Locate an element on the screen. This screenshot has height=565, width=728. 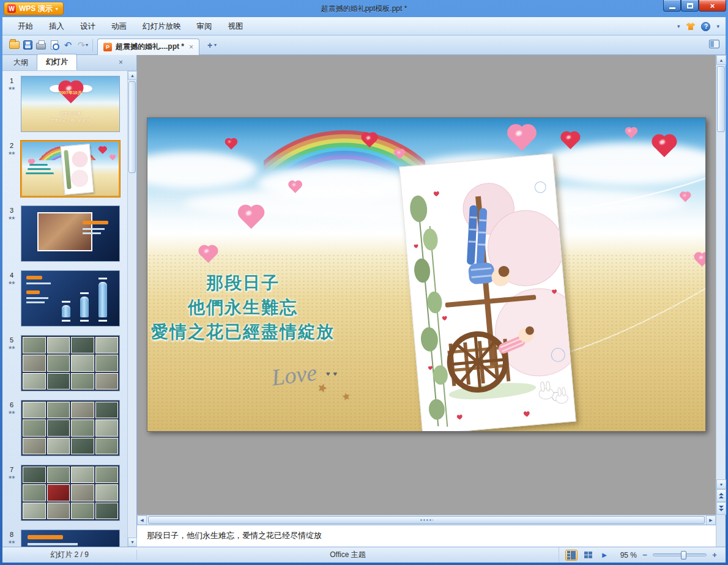
help-icon: ? is located at coordinates (706, 27).